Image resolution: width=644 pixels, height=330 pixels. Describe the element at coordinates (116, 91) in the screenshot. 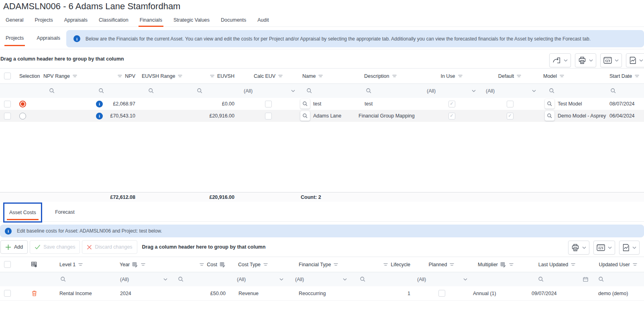

I see `filter-npv` at that location.